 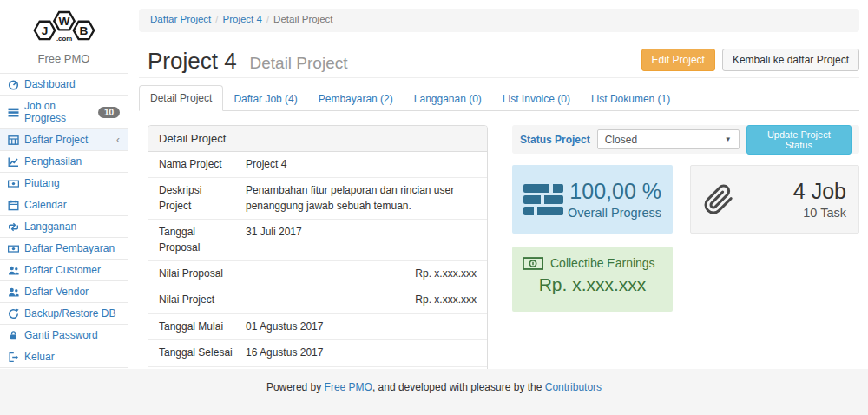 I want to click on sidebar-item-backup-restore-db: Backup/Restore DB, so click(x=64, y=314).